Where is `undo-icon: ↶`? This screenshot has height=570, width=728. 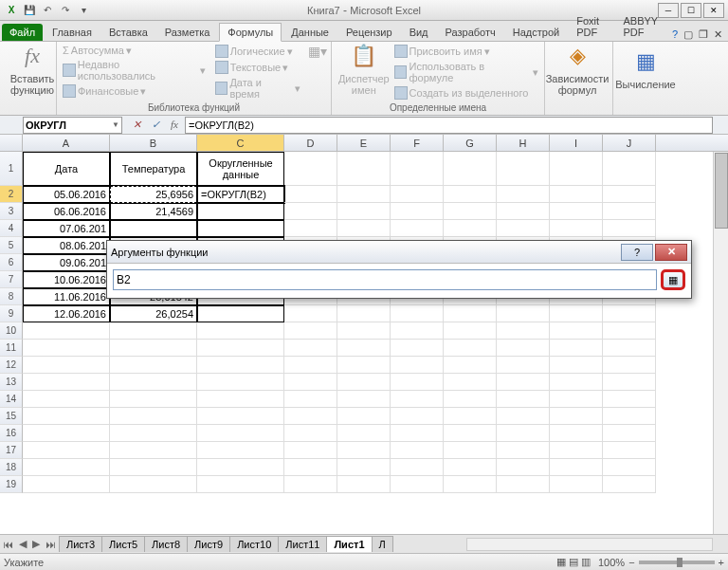 undo-icon: ↶ is located at coordinates (47, 10).